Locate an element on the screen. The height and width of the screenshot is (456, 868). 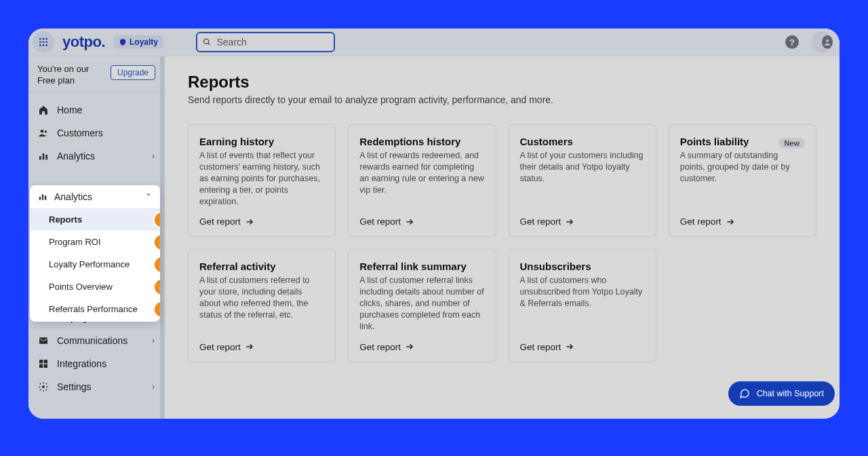
card-title: Customers is located at coordinates (583, 141).